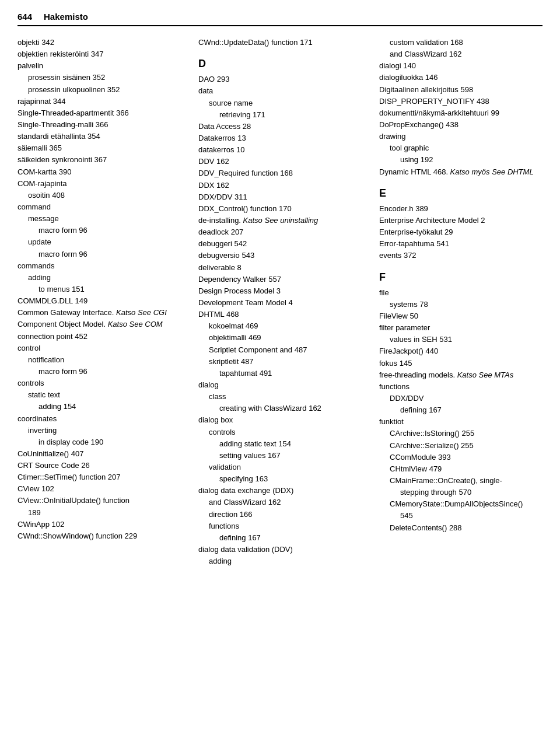  Describe the element at coordinates (99, 466) in the screenshot. I see `index-entry: CRT Source Code 26` at that location.